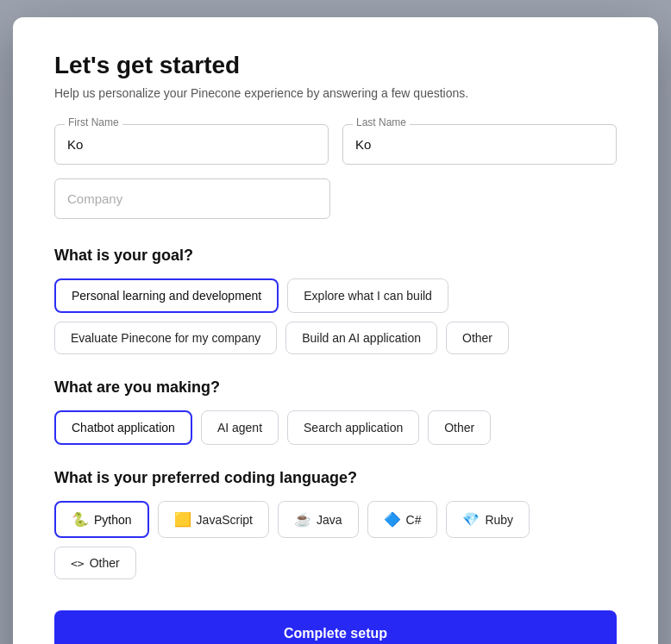 The image size is (671, 644). What do you see at coordinates (336, 93) in the screenshot?
I see `modal-subtitle: Help us personalize your Pinecone experi…` at bounding box center [336, 93].